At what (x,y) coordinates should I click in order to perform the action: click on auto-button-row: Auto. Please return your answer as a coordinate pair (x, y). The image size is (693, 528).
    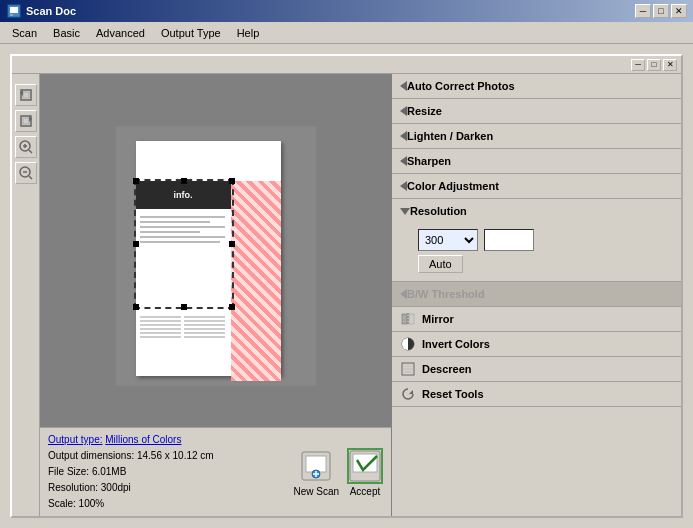
    Looking at the image, I should click on (546, 264).